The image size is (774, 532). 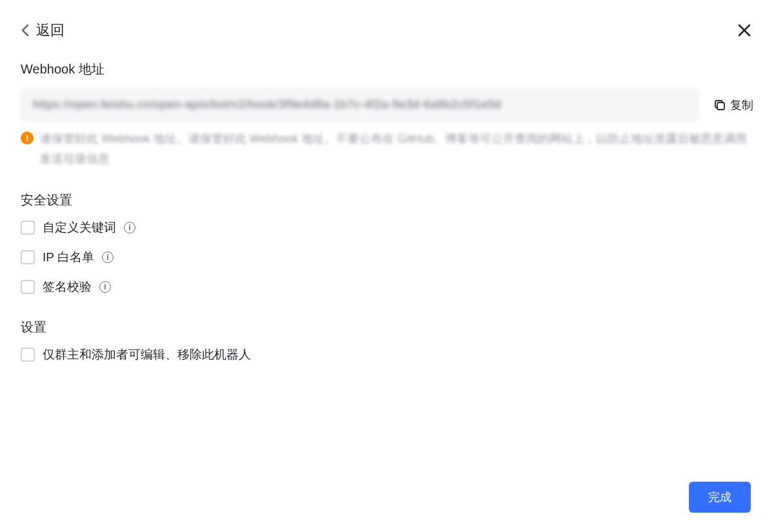 I want to click on done-button: 完成, so click(x=720, y=497).